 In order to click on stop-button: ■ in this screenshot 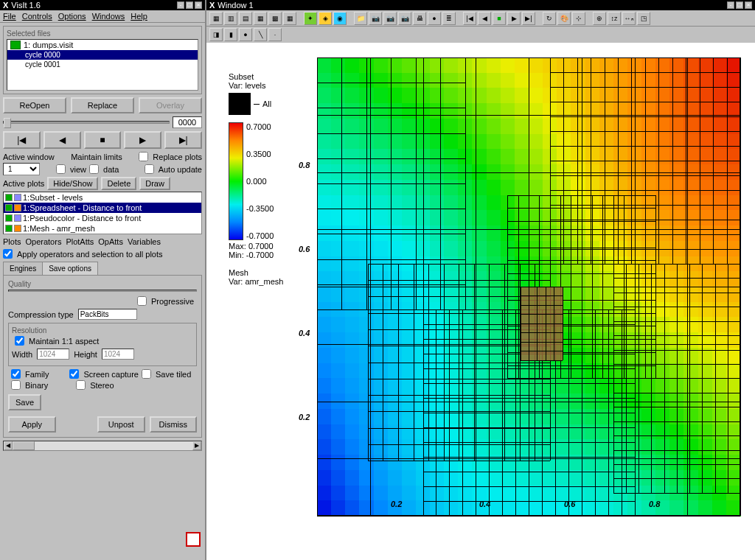, I will do `click(103, 140)`.